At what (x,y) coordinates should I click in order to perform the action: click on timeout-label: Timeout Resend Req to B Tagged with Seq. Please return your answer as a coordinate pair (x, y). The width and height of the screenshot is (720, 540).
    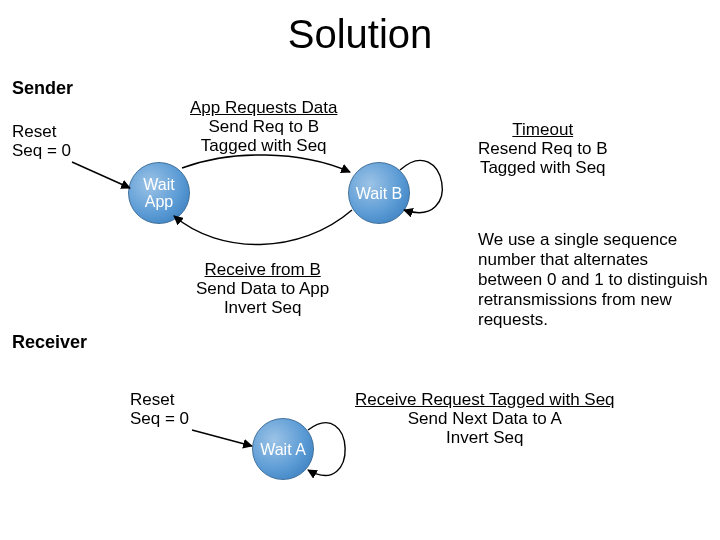
    Looking at the image, I should click on (542, 148).